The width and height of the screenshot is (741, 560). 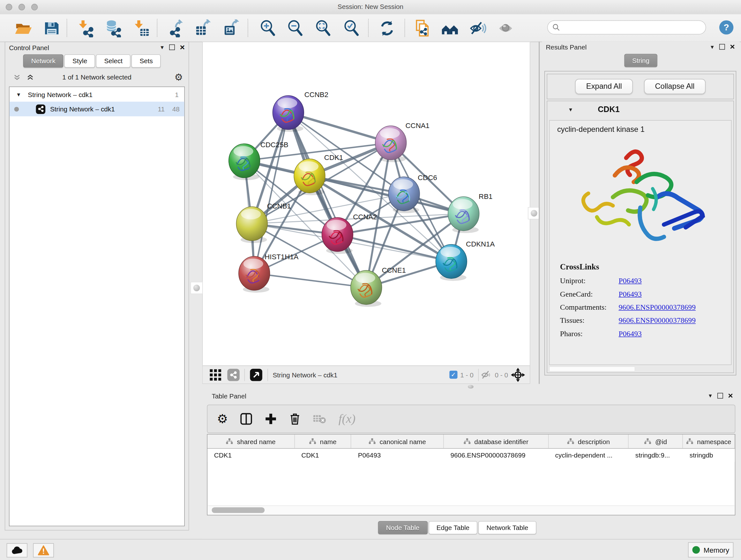 I want to click on tab-network-table: Network Table, so click(x=507, y=527).